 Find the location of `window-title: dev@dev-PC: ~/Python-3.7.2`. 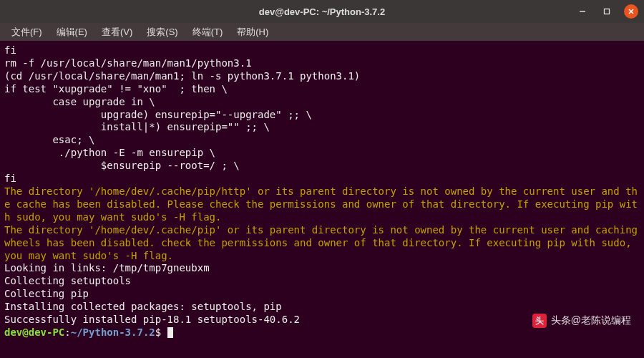

window-title: dev@dev-PC: ~/Python-3.7.2 is located at coordinates (322, 11).